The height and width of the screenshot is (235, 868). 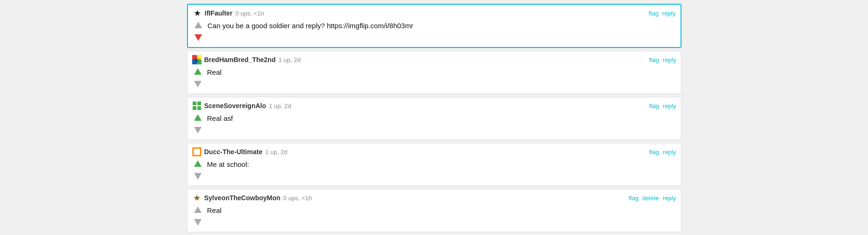 I want to click on comment-header-left: SceneSovereignAlo 1 up, 2d, so click(x=242, y=106).